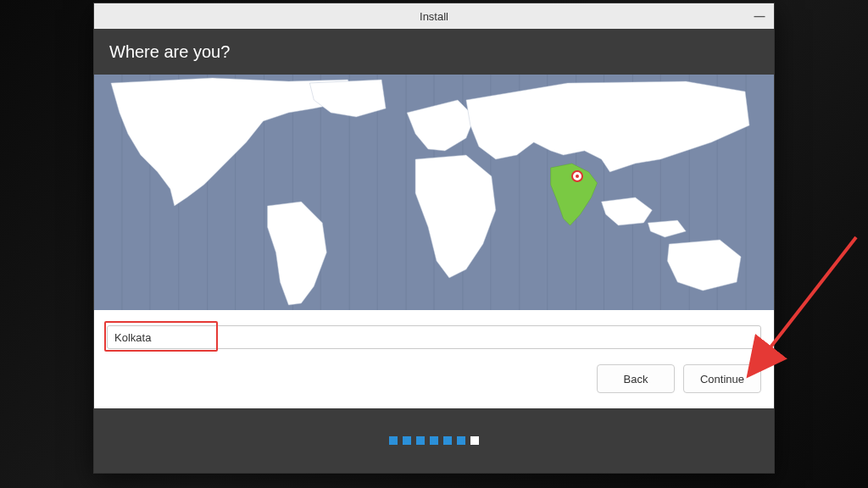 The width and height of the screenshot is (868, 488). What do you see at coordinates (434, 17) in the screenshot?
I see `window-title: Install` at bounding box center [434, 17].